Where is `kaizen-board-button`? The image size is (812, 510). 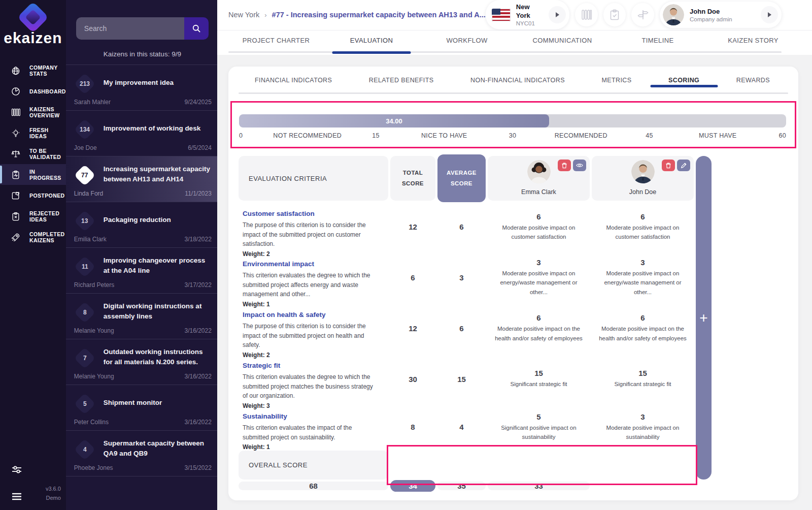
kaizen-board-button is located at coordinates (587, 15).